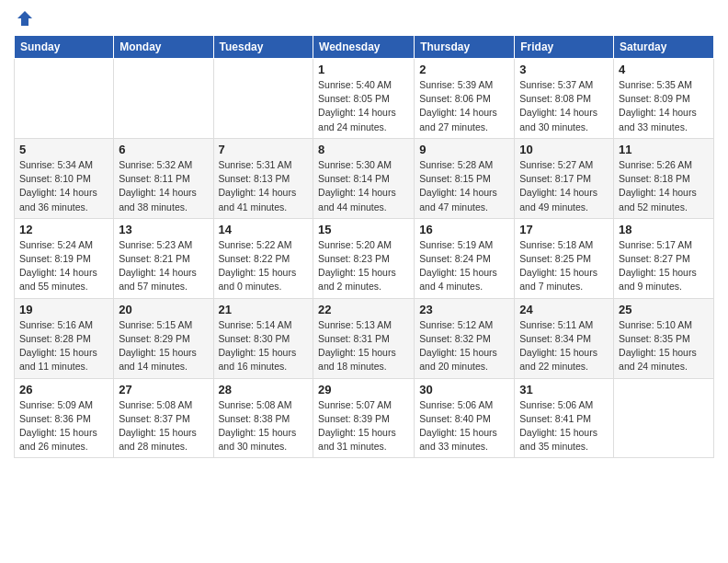 This screenshot has width=728, height=563. What do you see at coordinates (664, 178) in the screenshot?
I see `calendar-cell-1-6: 11Sunrise: 5:26 AMSunset: 8:18 PMDayligh…` at bounding box center [664, 178].